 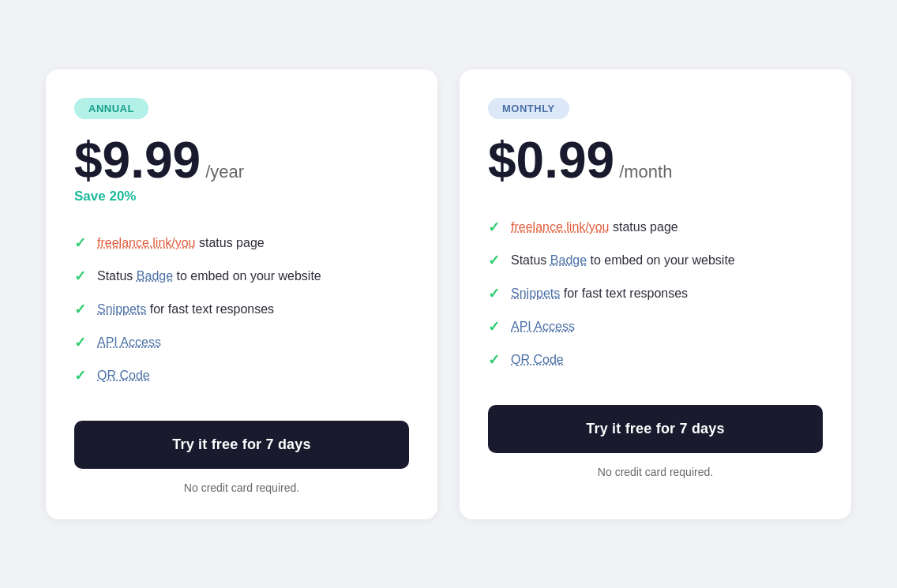 I want to click on cta-button-monthly: Try it free for 7 days, so click(x=655, y=429).